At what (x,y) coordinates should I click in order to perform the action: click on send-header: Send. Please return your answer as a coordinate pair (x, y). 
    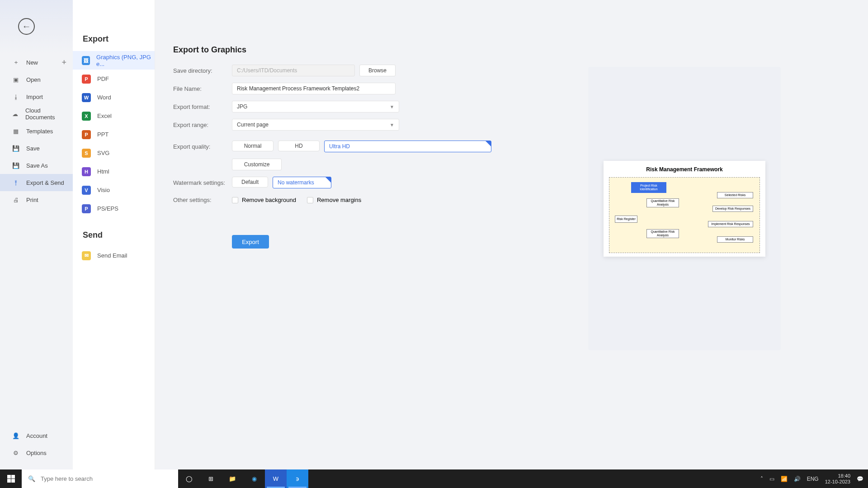
    Looking at the image, I should click on (114, 232).